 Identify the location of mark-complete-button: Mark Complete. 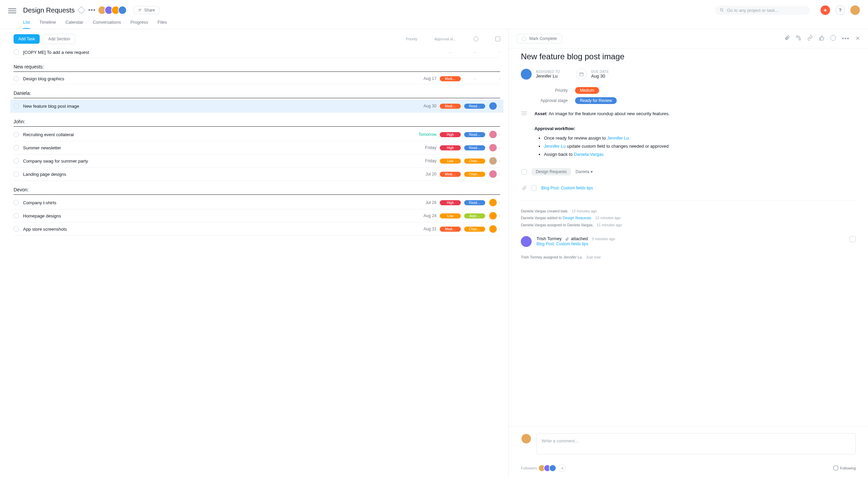
(539, 39).